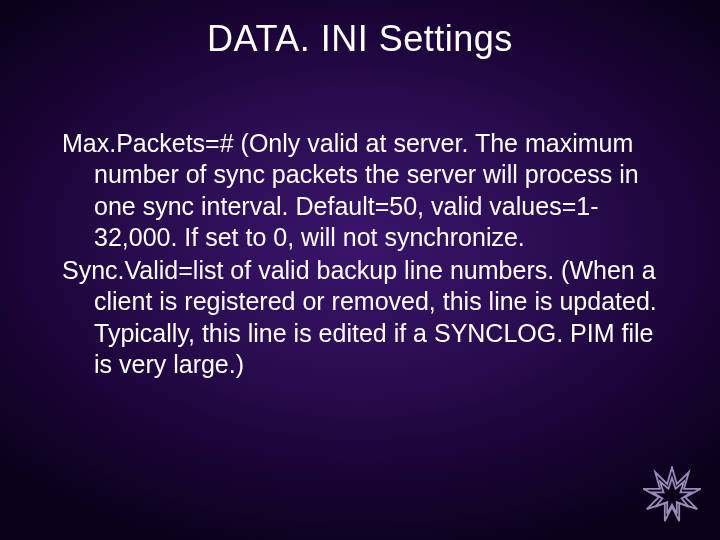 This screenshot has width=720, height=540. Describe the element at coordinates (672, 496) in the screenshot. I see `star-logo-icon` at that location.